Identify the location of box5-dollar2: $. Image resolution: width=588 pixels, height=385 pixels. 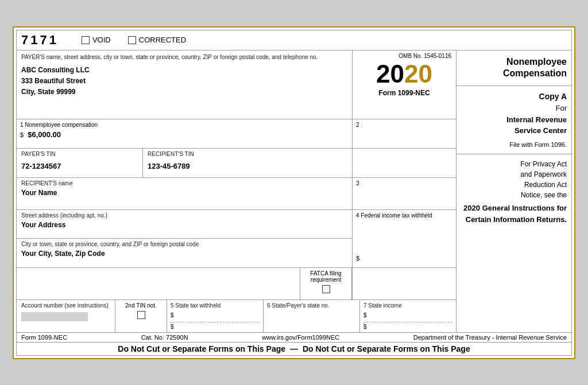
(215, 326).